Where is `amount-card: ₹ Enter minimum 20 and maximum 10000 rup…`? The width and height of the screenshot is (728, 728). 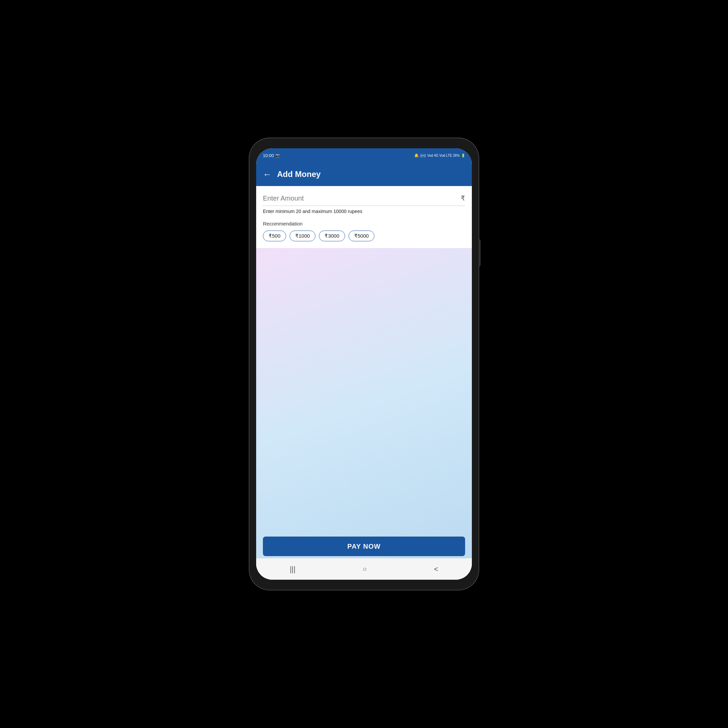
amount-card: ₹ Enter minimum 20 and maximum 10000 rup… is located at coordinates (364, 217).